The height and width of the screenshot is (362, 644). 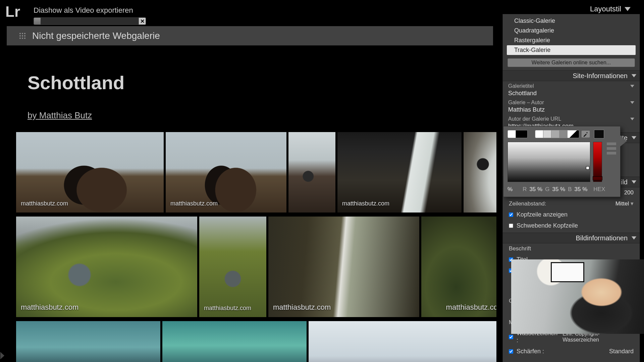 I want to click on swatch-group-bw, so click(x=518, y=134).